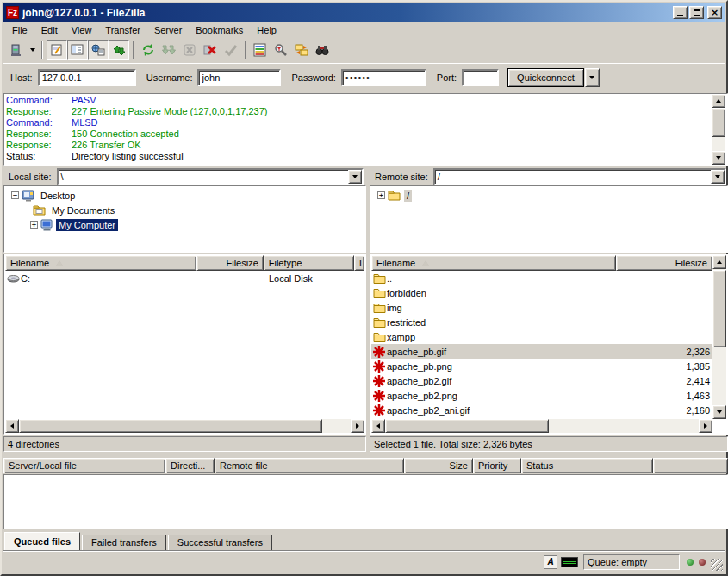 This screenshot has width=728, height=576. What do you see at coordinates (87, 78) in the screenshot?
I see `host-input` at bounding box center [87, 78].